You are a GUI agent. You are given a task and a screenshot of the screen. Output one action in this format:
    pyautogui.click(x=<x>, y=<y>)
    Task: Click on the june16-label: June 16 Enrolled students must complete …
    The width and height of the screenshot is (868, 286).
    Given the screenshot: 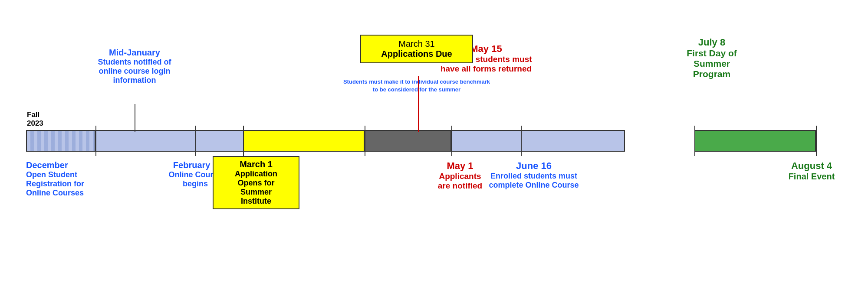 What is the action you would take?
    pyautogui.click(x=534, y=175)
    